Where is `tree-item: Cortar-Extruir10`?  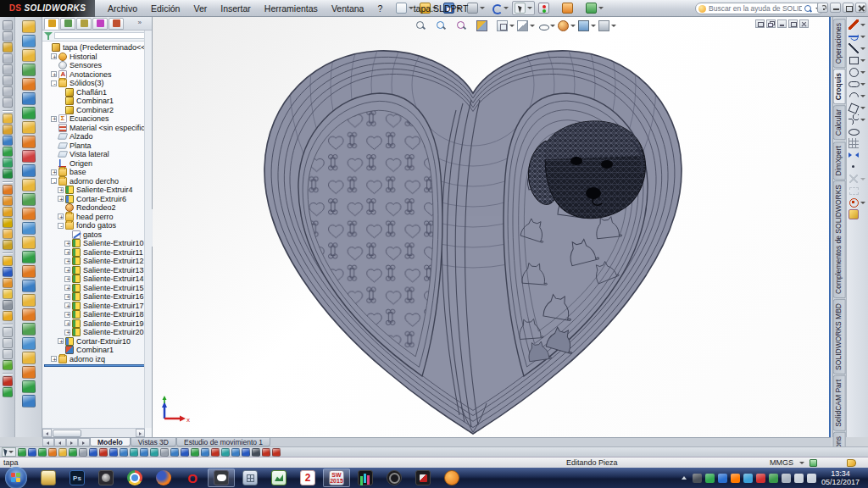
tree-item: Cortar-Extruir10 is located at coordinates (98, 342).